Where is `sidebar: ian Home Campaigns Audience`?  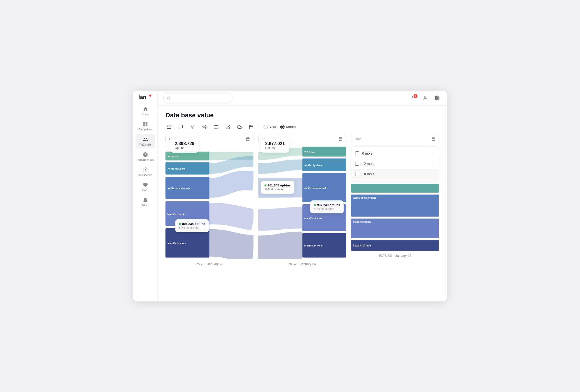 sidebar: ian Home Campaigns Audience is located at coordinates (145, 196).